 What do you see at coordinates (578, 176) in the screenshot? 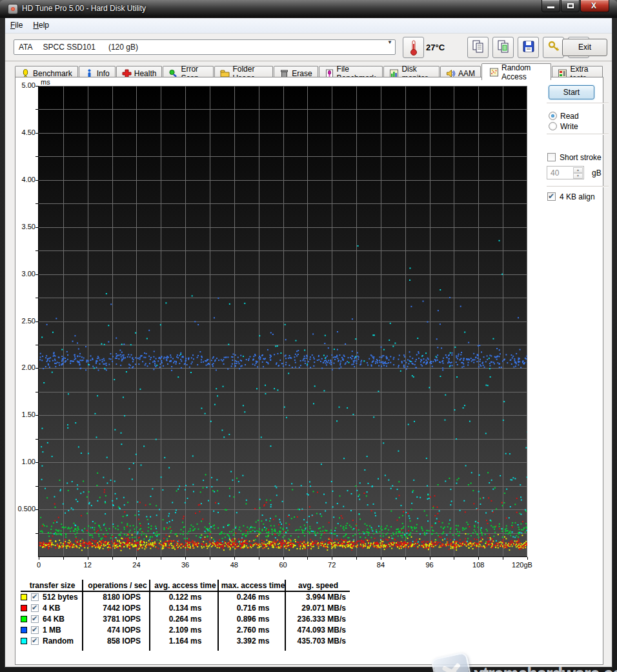
I see `spinner-down-button: ▼` at bounding box center [578, 176].